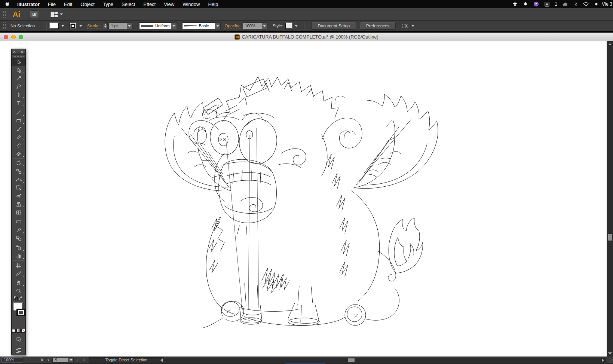 This screenshot has height=364, width=613. I want to click on document-setup-button: Document Setup, so click(334, 26).